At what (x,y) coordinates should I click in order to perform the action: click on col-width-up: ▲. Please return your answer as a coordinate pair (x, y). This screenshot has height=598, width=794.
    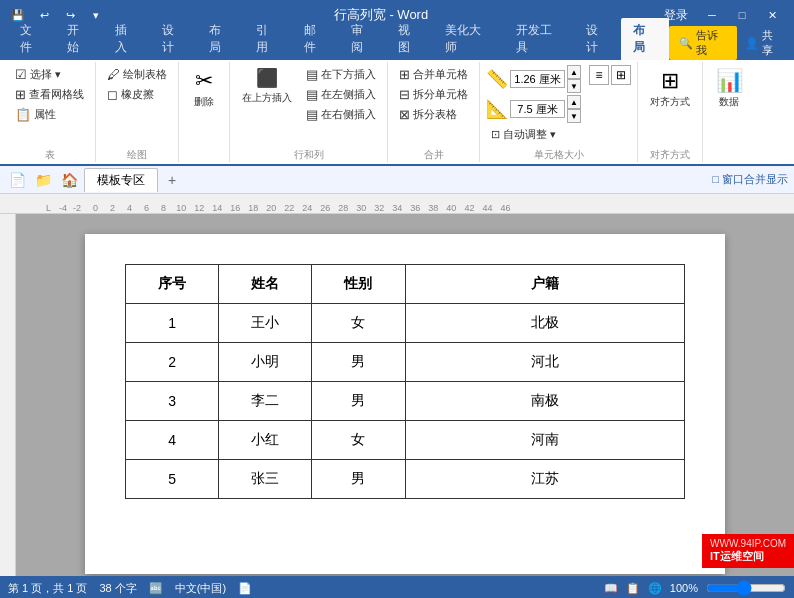
    Looking at the image, I should click on (574, 102).